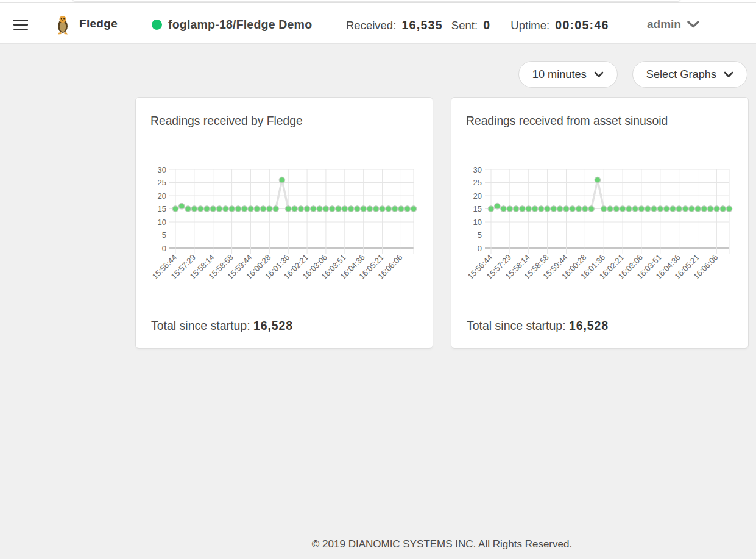 The height and width of the screenshot is (559, 756). What do you see at coordinates (690, 74) in the screenshot?
I see `select-graphs-dropdown: Select Graphs` at bounding box center [690, 74].